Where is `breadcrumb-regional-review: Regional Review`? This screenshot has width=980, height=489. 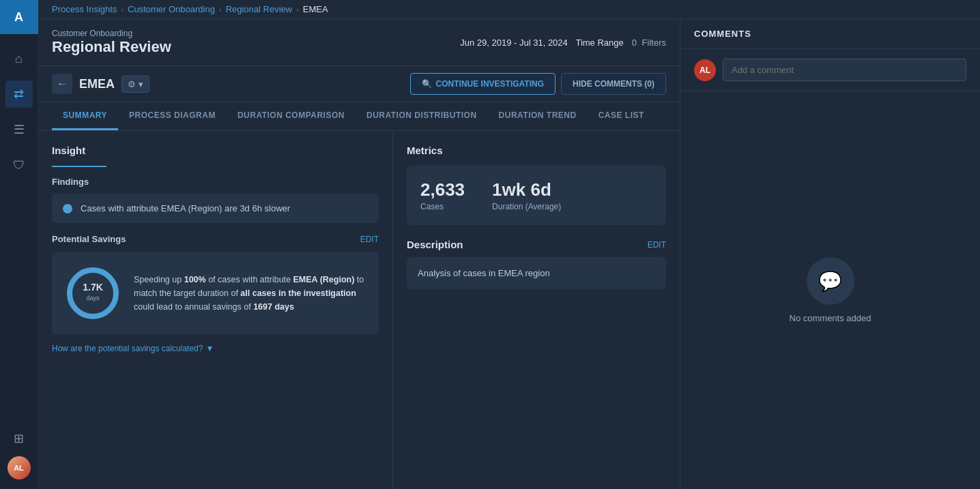
breadcrumb-regional-review: Regional Review is located at coordinates (259, 10).